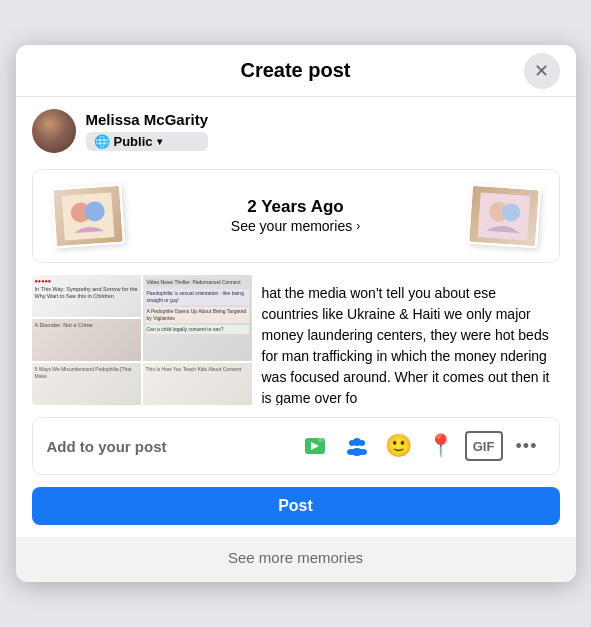  What do you see at coordinates (296, 506) in the screenshot?
I see `post-button-row: Post` at bounding box center [296, 506].